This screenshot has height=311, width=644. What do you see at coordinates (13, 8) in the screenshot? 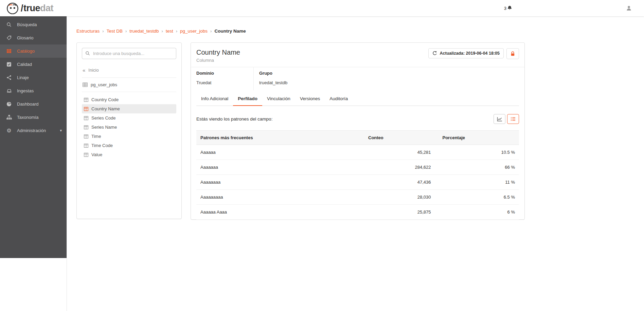
I see `owl-logo-icon` at bounding box center [13, 8].